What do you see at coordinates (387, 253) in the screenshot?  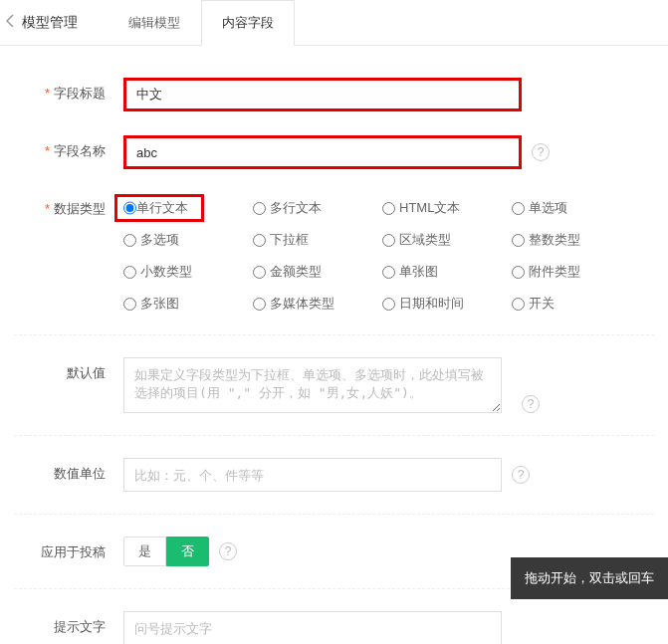 I see `data-type-radios: 单行文本多行文本HTML文本单选项多选项下拉框区域类型整数类型小数类型金额类型单…` at bounding box center [387, 253].